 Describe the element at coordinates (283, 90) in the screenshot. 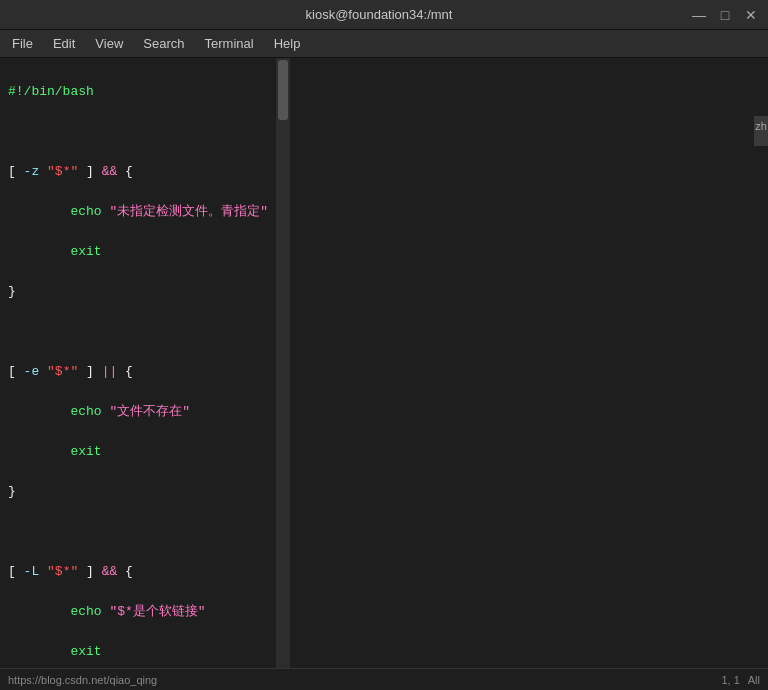

I see `scrollbar-thumb` at that location.